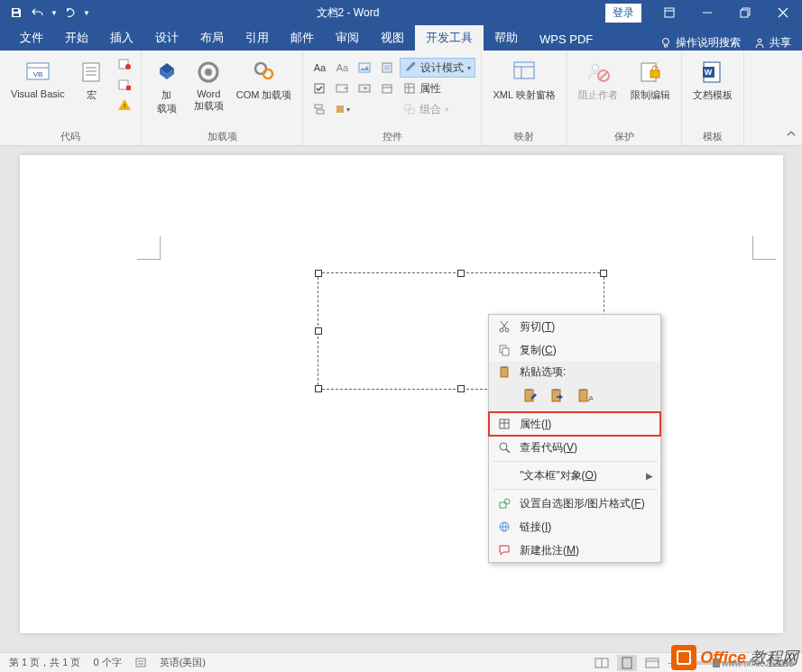  I want to click on menu-item-textbox-object: "文本框"对象(O) ▶, so click(575, 475).